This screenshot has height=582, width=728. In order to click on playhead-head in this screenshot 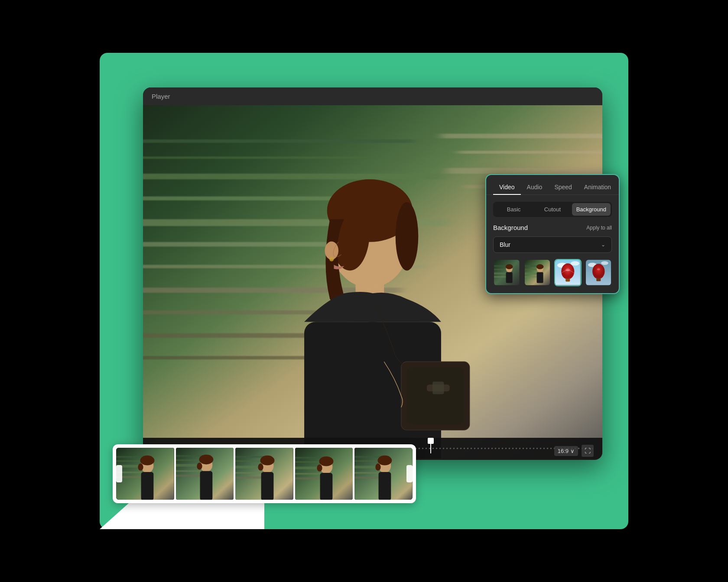, I will do `click(431, 441)`.